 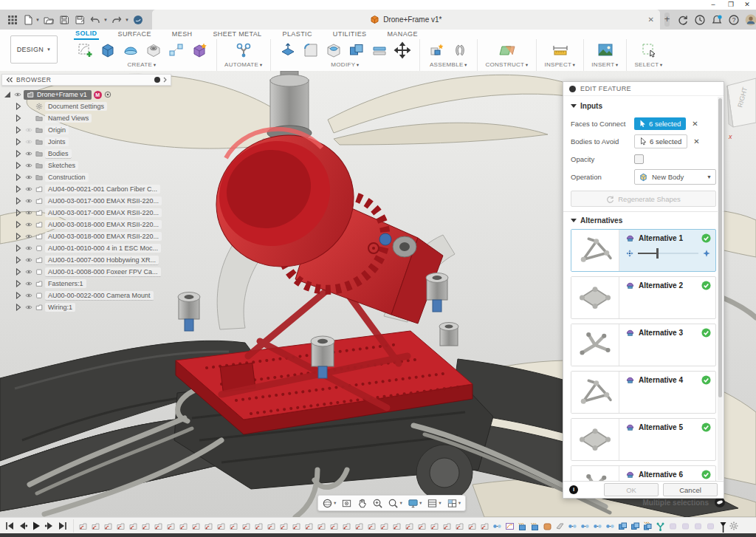 I want to click on browser-item: Wiring:1, so click(x=86, y=307).